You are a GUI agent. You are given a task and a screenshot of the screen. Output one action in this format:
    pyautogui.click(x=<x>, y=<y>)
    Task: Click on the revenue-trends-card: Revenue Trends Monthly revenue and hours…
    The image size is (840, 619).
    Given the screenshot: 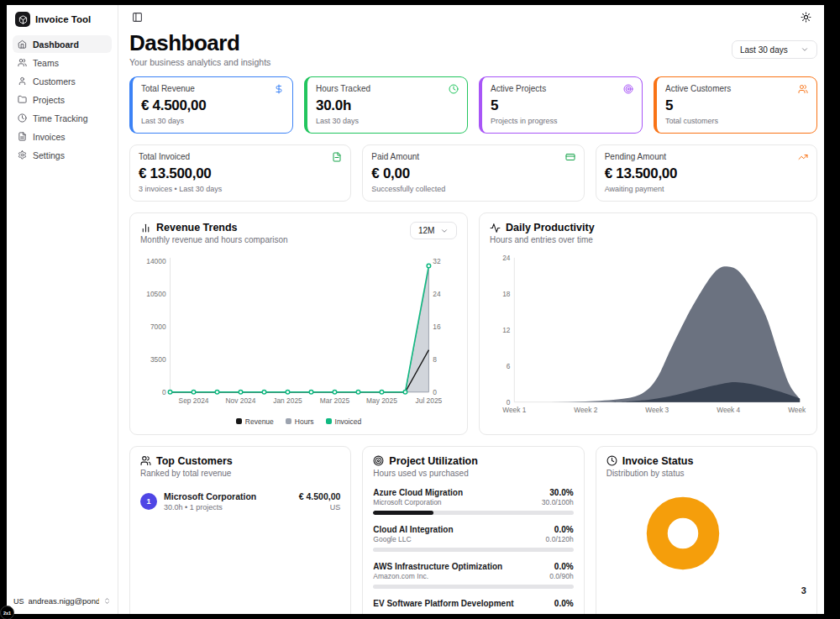 What is the action you would take?
    pyautogui.click(x=299, y=323)
    